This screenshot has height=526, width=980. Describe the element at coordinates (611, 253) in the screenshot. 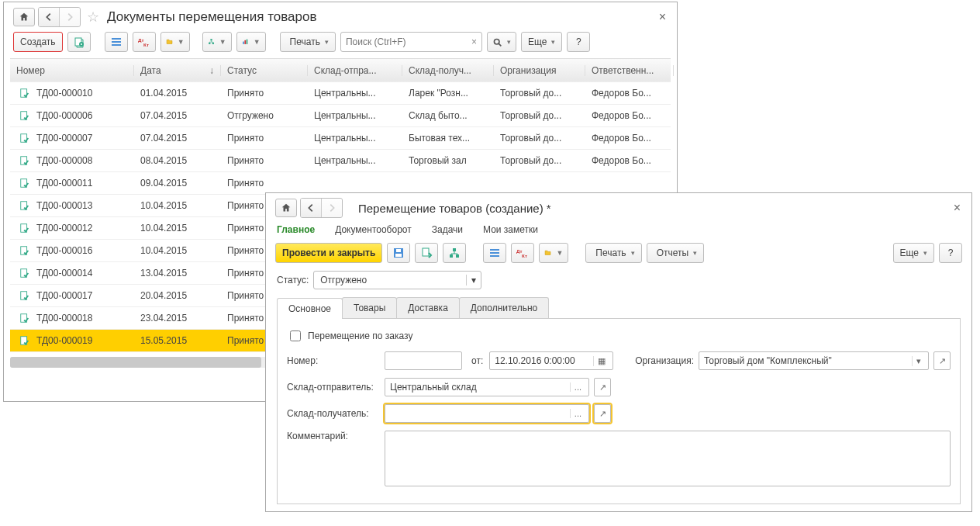

I see `form-print-label: Печать` at that location.